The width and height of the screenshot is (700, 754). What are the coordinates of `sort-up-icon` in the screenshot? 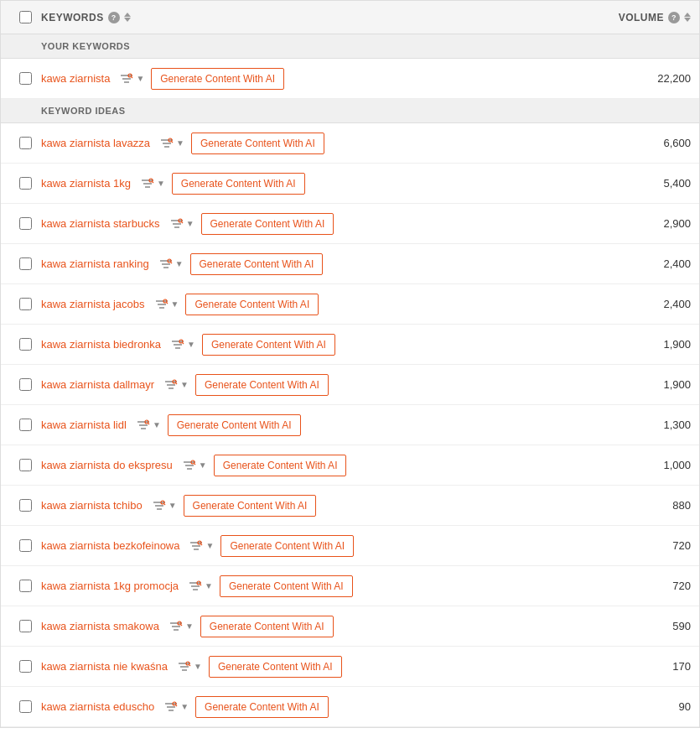 It's located at (127, 15).